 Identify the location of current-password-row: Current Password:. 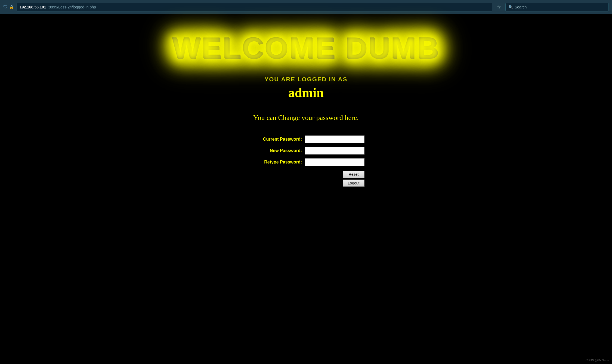
(306, 139).